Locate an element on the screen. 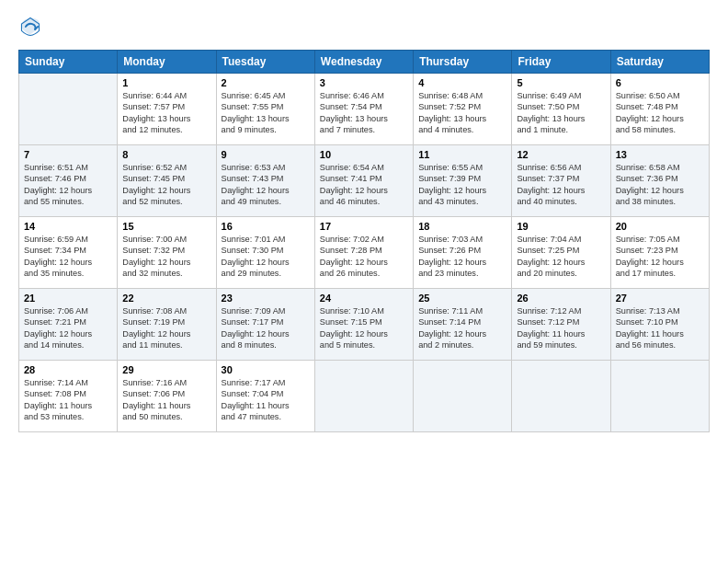 This screenshot has height=563, width=728. day-number: 24 is located at coordinates (364, 298).